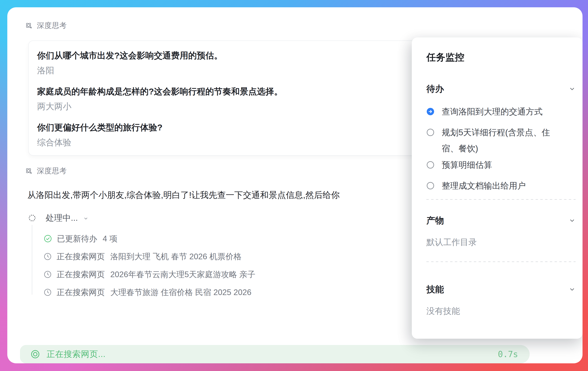 The height and width of the screenshot is (371, 588). Describe the element at coordinates (501, 289) in the screenshot. I see `skills-section-header: 技能` at that location.